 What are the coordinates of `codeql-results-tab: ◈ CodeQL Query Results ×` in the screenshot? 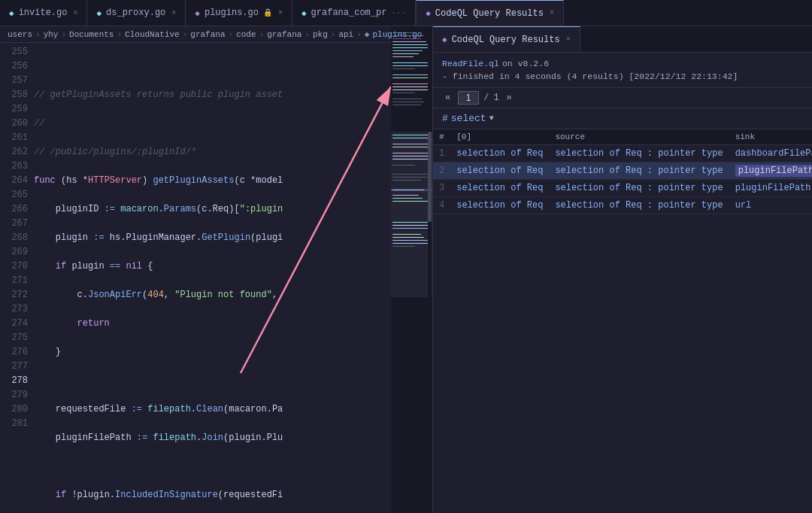 It's located at (507, 39).